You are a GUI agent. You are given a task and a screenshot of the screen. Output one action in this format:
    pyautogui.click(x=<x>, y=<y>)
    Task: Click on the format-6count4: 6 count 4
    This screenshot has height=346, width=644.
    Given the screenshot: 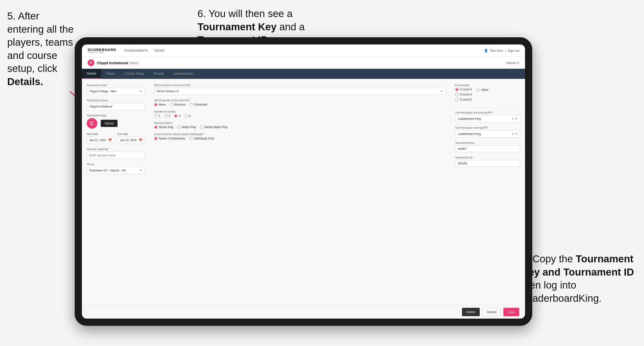 What is the action you would take?
    pyautogui.click(x=464, y=94)
    